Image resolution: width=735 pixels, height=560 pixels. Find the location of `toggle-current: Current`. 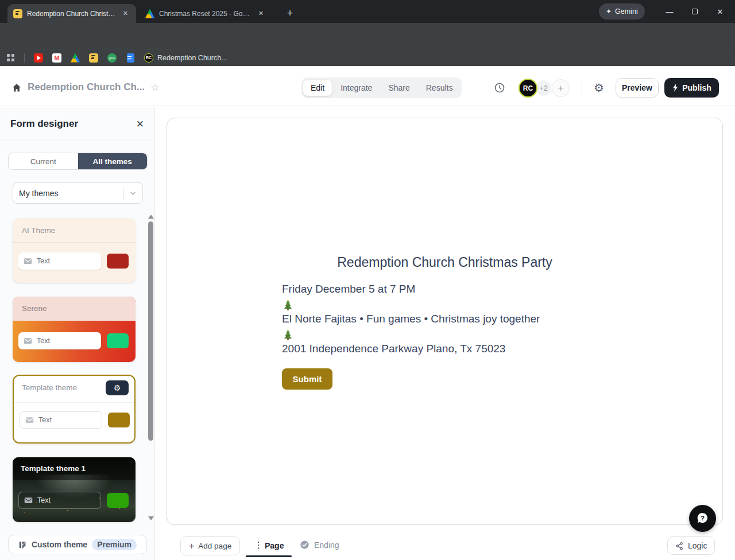

toggle-current: Current is located at coordinates (44, 161).